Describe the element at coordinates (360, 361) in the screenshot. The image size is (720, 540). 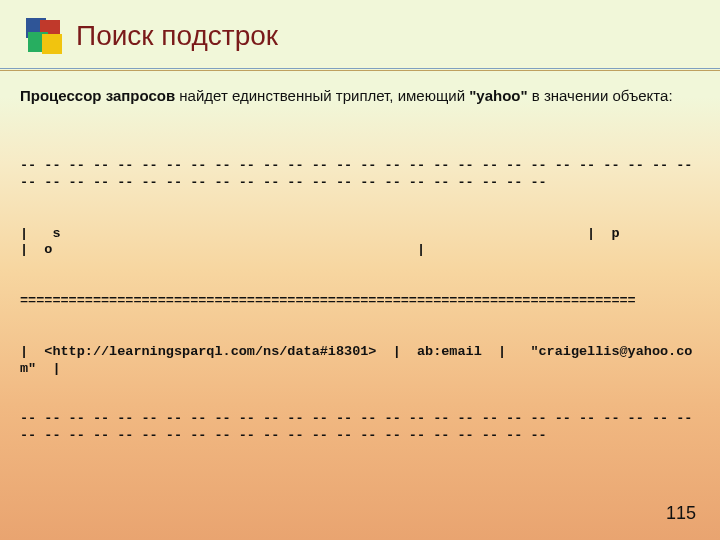
I see `table-data-row: | <http://learningsparql.com/ns/data#i83…` at that location.